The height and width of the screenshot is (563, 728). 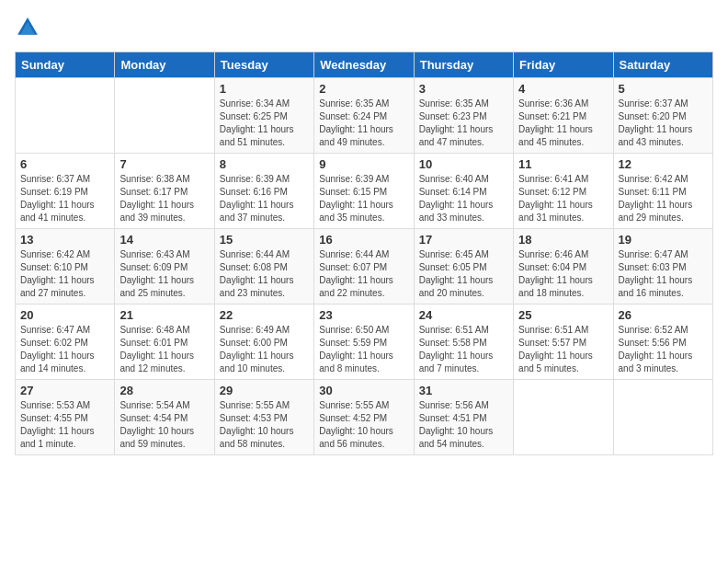 What do you see at coordinates (364, 199) in the screenshot?
I see `day-info: Sunrise: 6:39 AM Sunset: 6:15 PM Dayligh…` at bounding box center [364, 199].